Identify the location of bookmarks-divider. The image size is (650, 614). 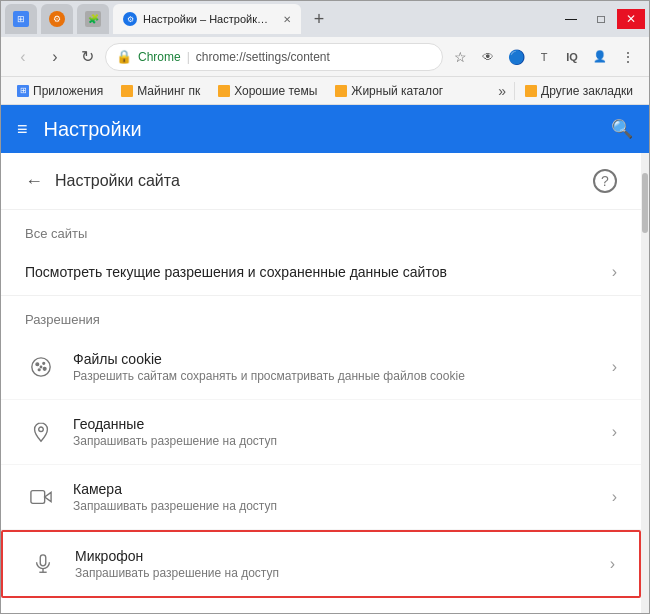
(514, 91).